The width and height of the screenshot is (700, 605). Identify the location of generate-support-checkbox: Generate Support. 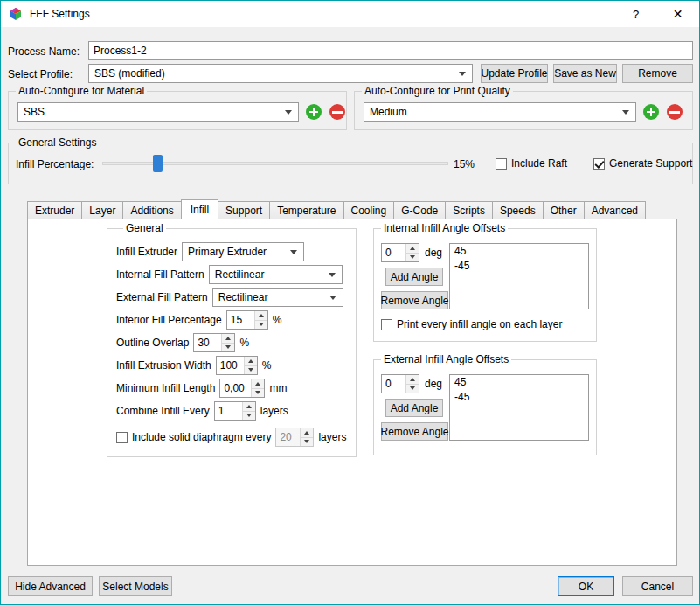
(643, 163).